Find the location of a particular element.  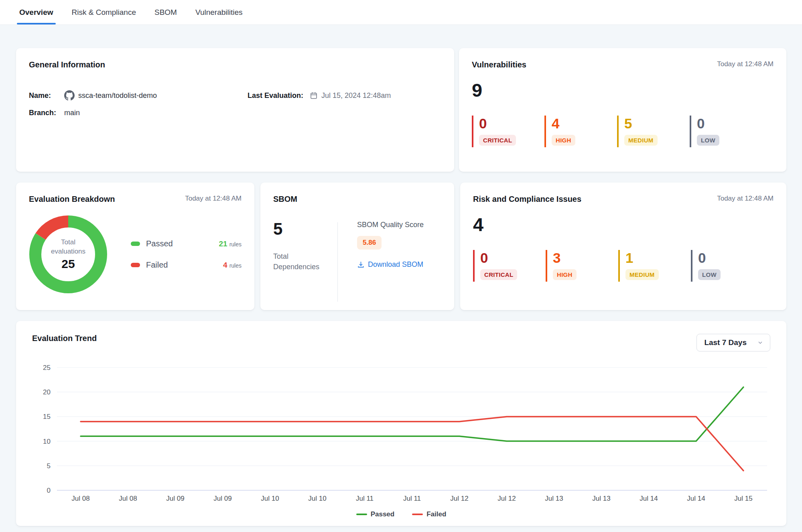

legend-item-passed: Passed is located at coordinates (376, 514).